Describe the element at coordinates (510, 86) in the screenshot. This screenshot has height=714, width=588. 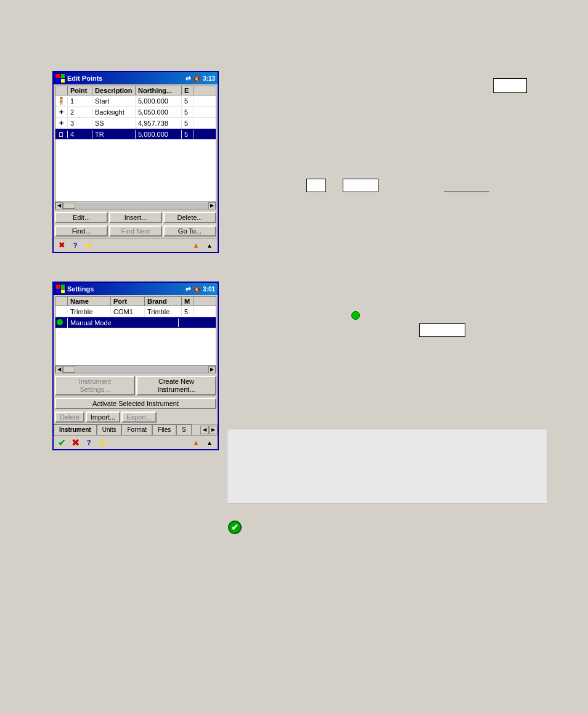
I see `top-right-annotation-box` at that location.